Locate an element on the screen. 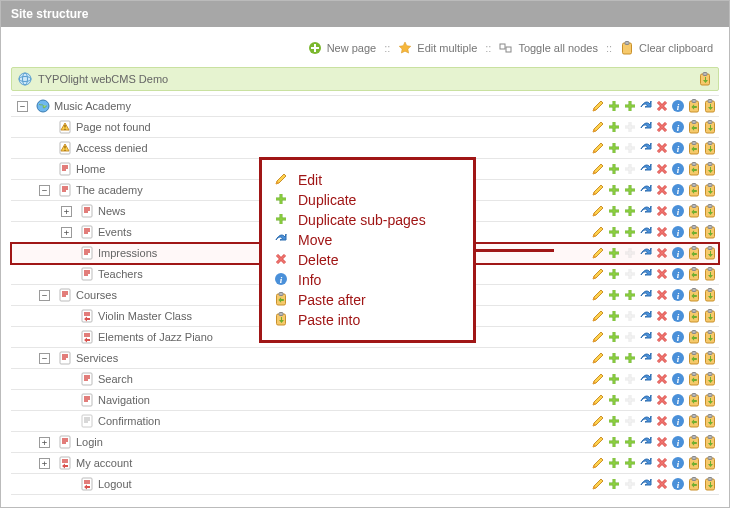 This screenshot has height=527, width=730. tree-row: Confirmation is located at coordinates (365, 422).